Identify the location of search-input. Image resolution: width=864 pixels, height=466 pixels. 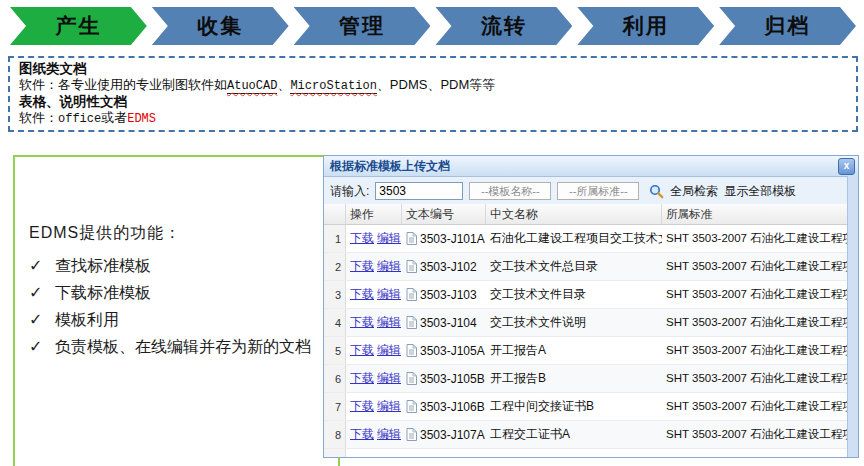
(419, 191).